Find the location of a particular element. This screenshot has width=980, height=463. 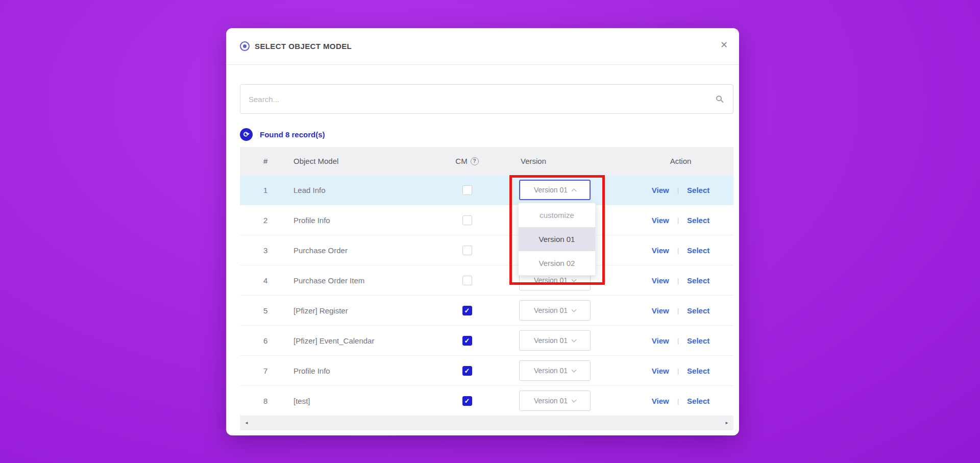

row-index: 2 is located at coordinates (259, 221).